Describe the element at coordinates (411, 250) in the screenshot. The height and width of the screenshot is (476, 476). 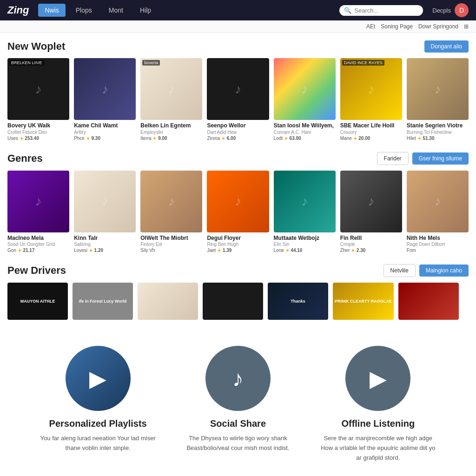
I see `meta-label: Fnm` at that location.